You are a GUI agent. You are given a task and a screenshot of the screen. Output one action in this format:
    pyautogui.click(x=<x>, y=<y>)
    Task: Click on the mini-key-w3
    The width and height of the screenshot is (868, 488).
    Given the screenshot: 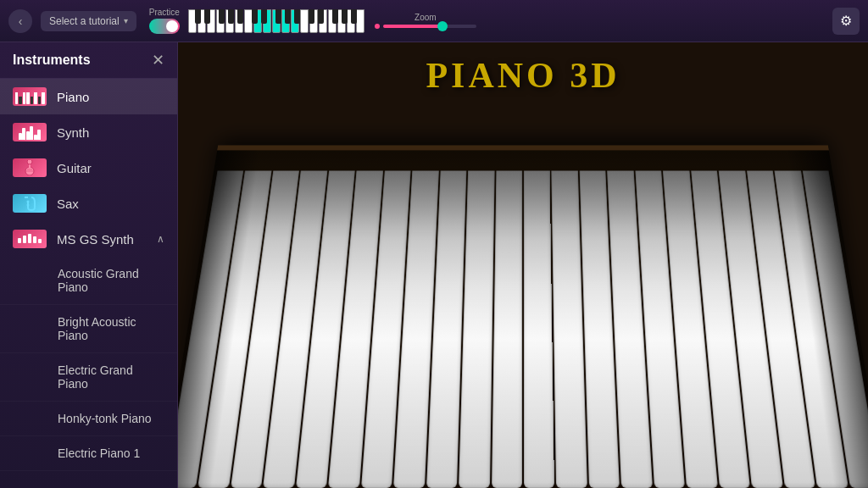 What is the action you would take?
    pyautogui.click(x=211, y=21)
    